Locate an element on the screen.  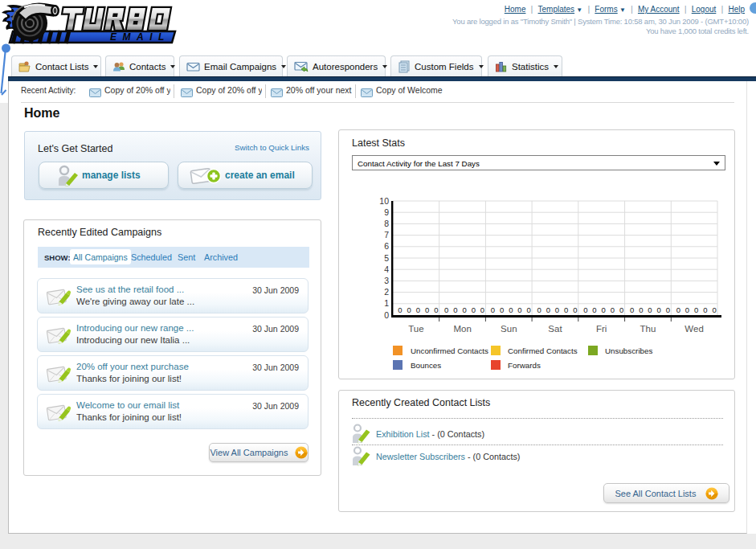
svg-text: 8 is located at coordinates (386, 223).